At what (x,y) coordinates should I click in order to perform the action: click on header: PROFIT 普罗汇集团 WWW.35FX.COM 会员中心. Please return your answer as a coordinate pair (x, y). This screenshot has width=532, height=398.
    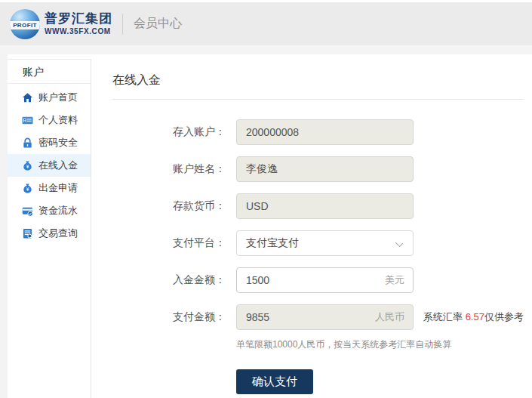
    Looking at the image, I should click on (266, 23).